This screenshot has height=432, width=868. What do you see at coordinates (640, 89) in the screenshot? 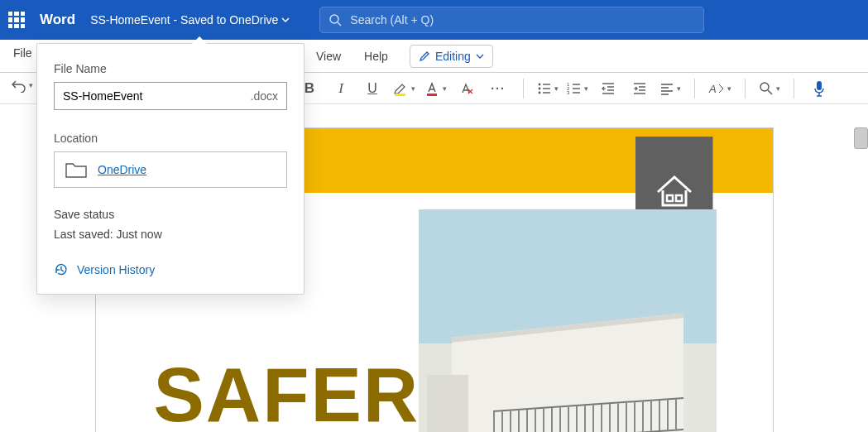
I see `indent-icon` at bounding box center [640, 89].